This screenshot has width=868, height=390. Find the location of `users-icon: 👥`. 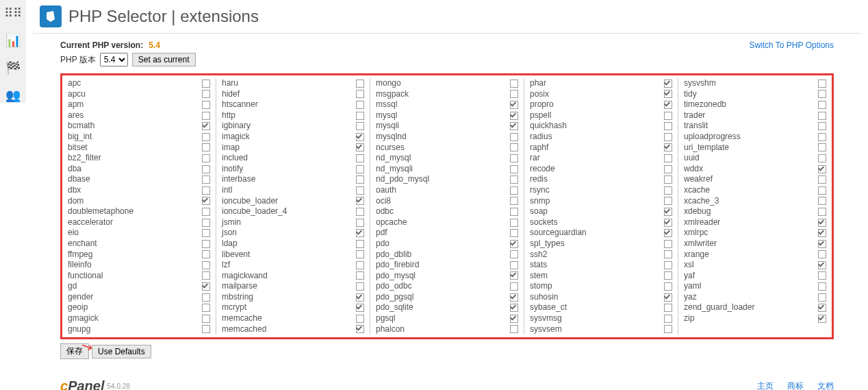

users-icon: 👥 is located at coordinates (13, 95).